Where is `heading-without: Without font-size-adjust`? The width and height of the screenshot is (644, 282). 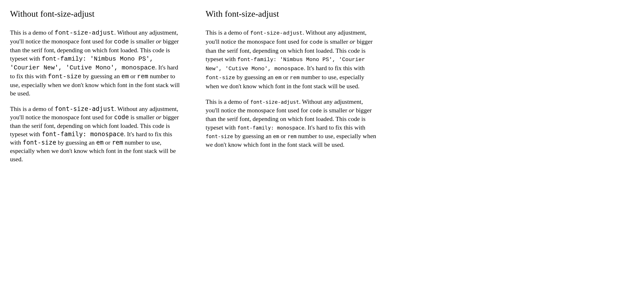
heading-without: Without font-size-adjust is located at coordinates (96, 14).